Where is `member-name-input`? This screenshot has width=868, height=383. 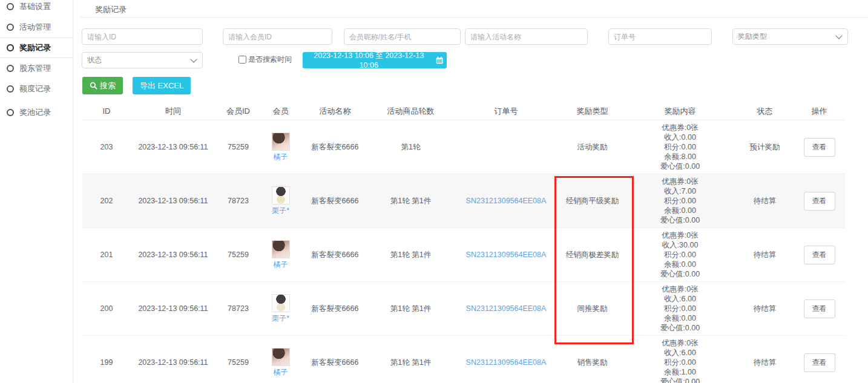 member-name-input is located at coordinates (402, 36).